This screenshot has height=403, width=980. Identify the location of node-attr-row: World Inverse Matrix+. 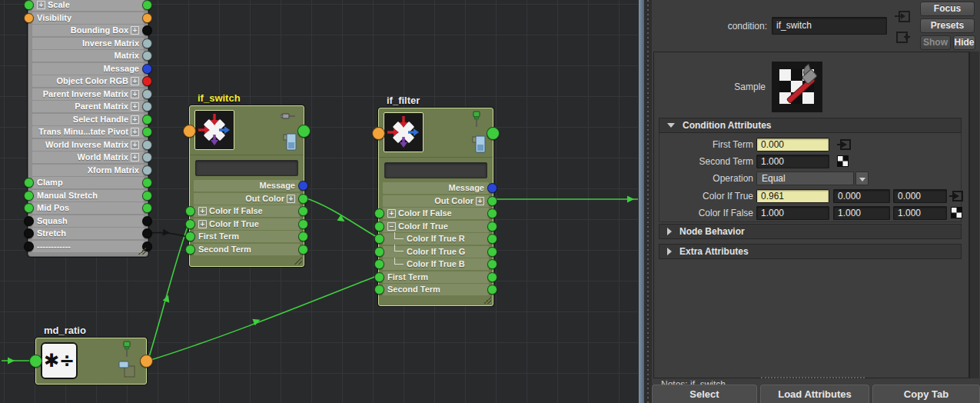
(88, 145).